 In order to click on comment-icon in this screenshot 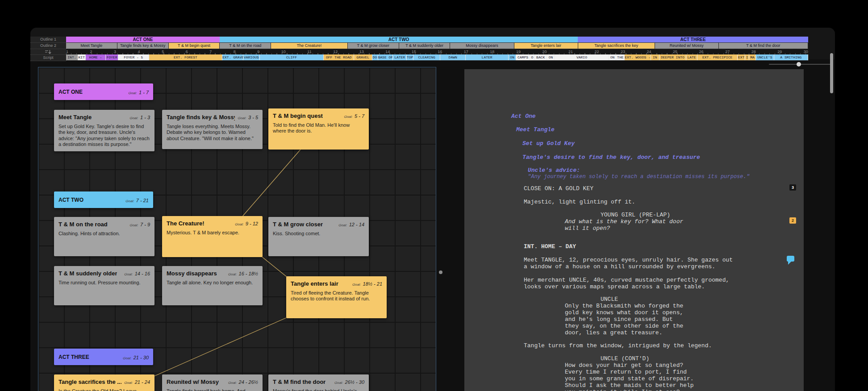, I will do `click(790, 259)`.